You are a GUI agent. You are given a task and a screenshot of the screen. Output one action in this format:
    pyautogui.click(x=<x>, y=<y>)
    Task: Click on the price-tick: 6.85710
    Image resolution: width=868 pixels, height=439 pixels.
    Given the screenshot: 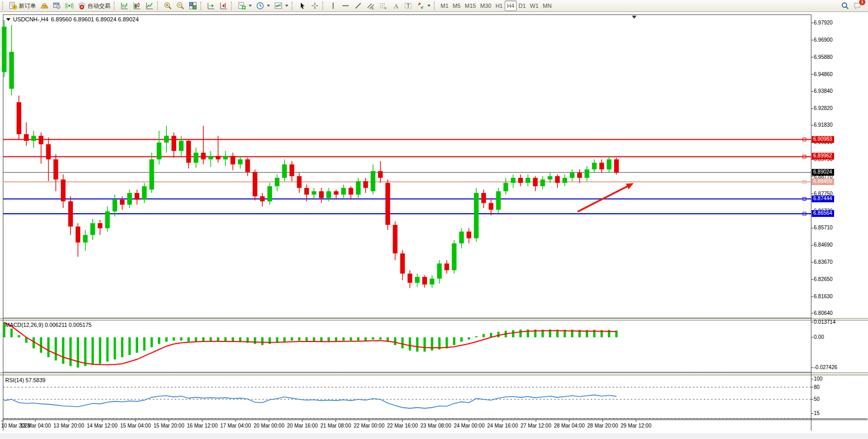 What is the action you would take?
    pyautogui.click(x=823, y=227)
    